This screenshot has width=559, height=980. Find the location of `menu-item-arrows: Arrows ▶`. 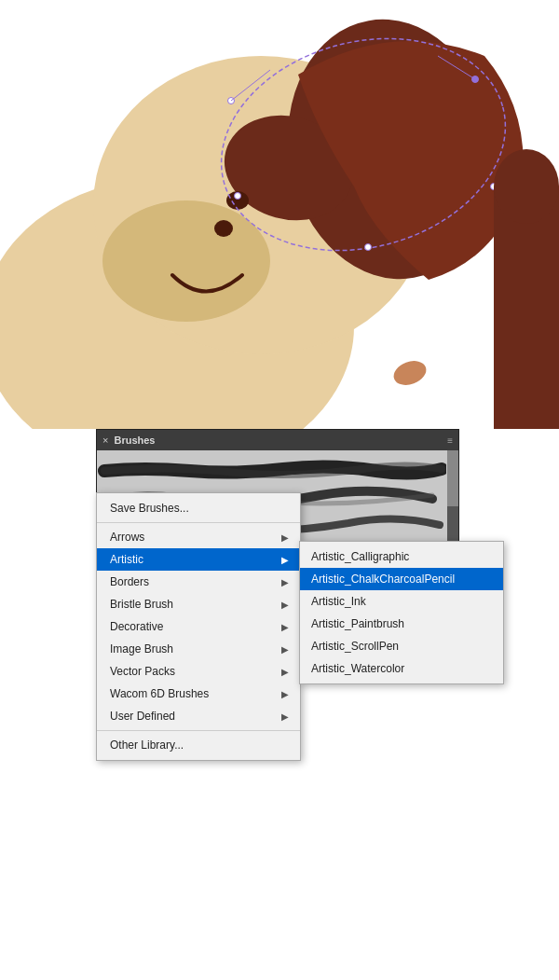

menu-item-arrows: Arrows ▶ is located at coordinates (198, 537).